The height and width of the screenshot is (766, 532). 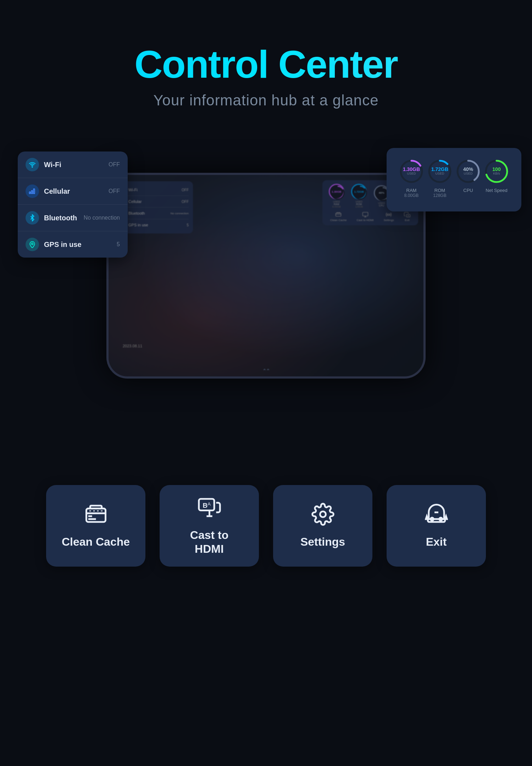 I want to click on screen-date: 2023.08.11, so click(x=133, y=346).